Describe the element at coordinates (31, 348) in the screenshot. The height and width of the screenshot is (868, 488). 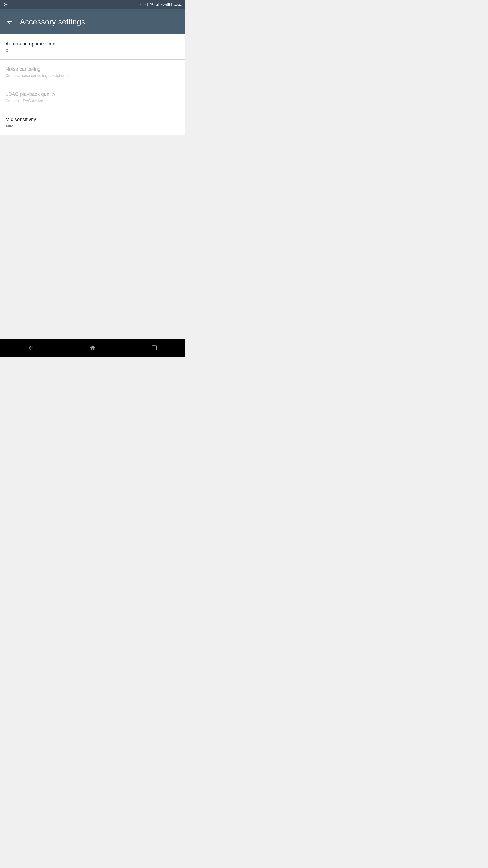
I see `nav-back-button` at that location.